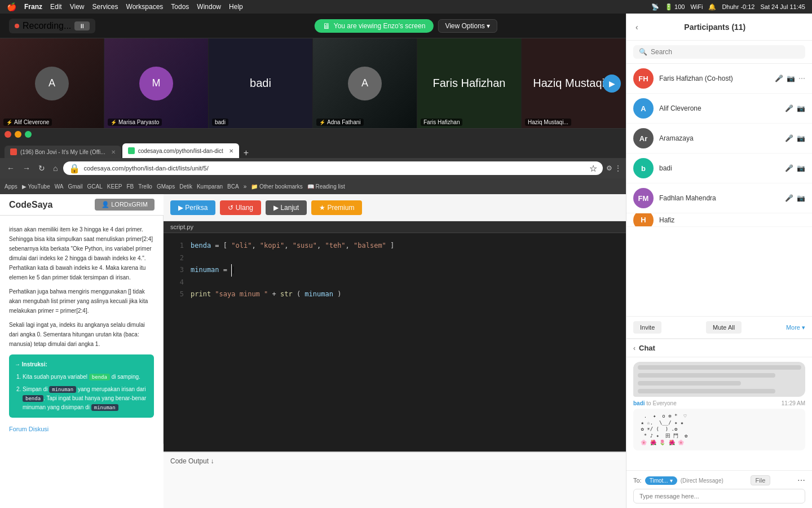 This screenshot has width=812, height=508. I want to click on premium-button: ★ Premium, so click(337, 208).